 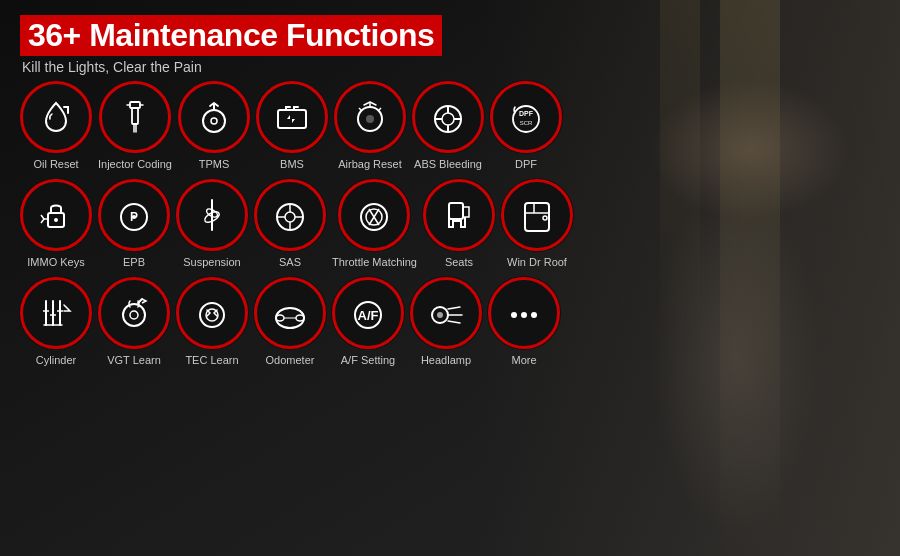 I want to click on icon-item-af-setting: A/F A/F Setting, so click(x=368, y=322).